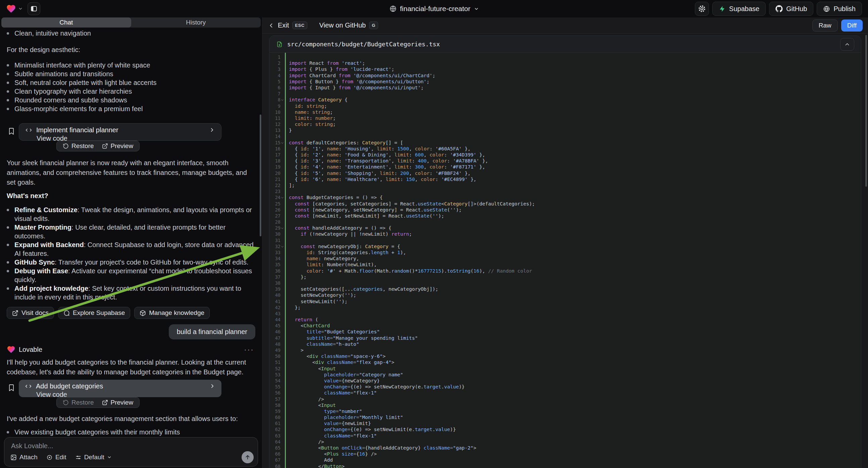 The width and height of the screenshot is (868, 468). I want to click on lovable-heart-icon, so click(11, 9).